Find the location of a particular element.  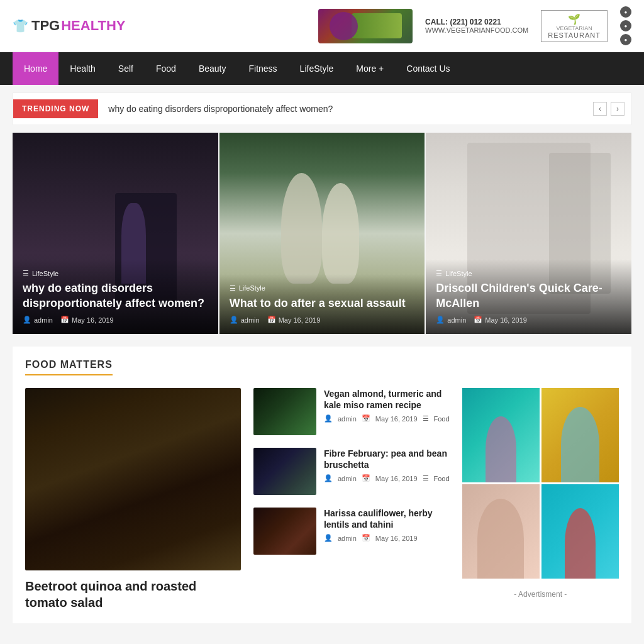

nav-link-food: Food is located at coordinates (166, 69).